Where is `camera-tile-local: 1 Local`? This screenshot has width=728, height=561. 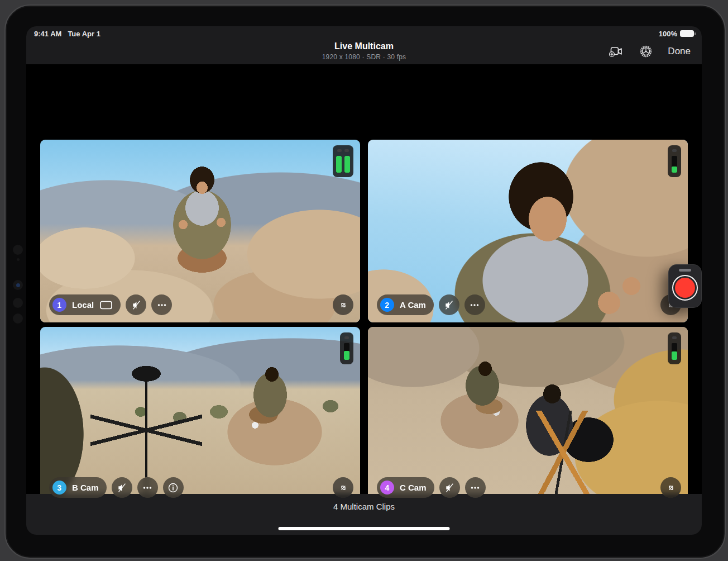 camera-tile-local: 1 Local is located at coordinates (200, 231).